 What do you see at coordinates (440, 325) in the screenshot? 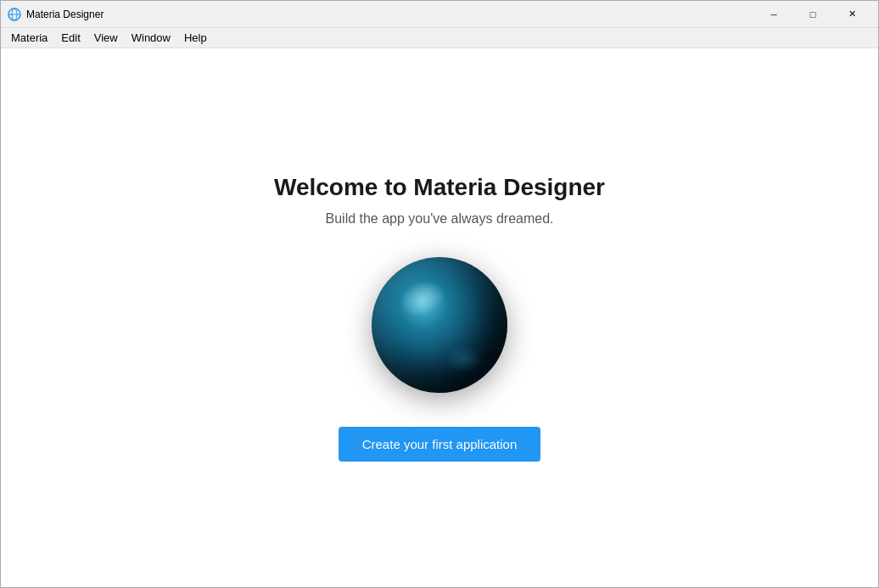
I see `sphere-graphic` at bounding box center [440, 325].